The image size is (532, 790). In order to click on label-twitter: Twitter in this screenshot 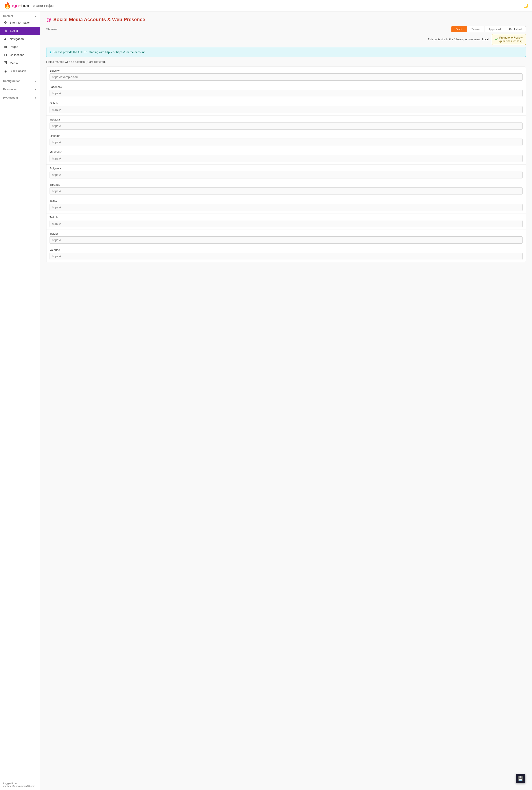, I will do `click(286, 233)`.